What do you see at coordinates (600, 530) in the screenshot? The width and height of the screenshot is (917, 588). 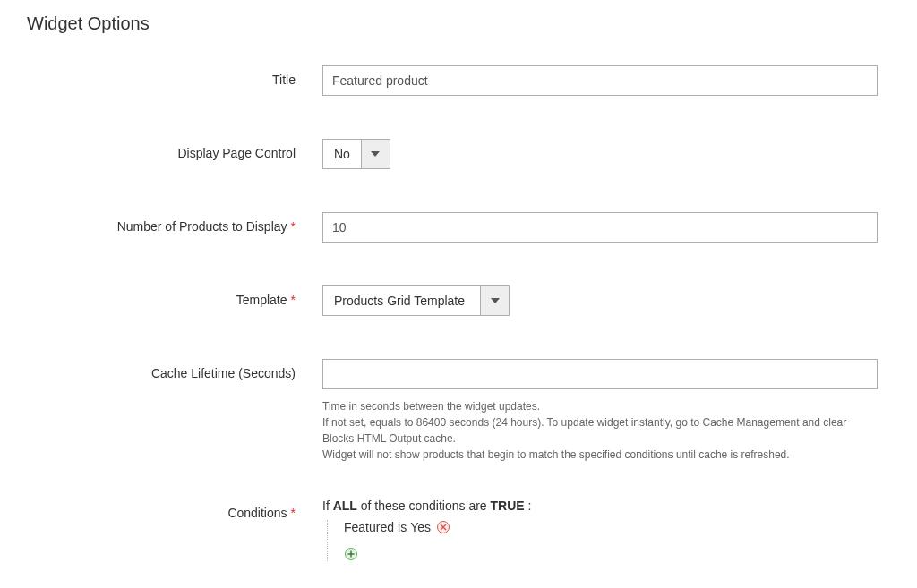 I see `conditions-editor: If ALL of these conditions are TRUE : Fe…` at bounding box center [600, 530].